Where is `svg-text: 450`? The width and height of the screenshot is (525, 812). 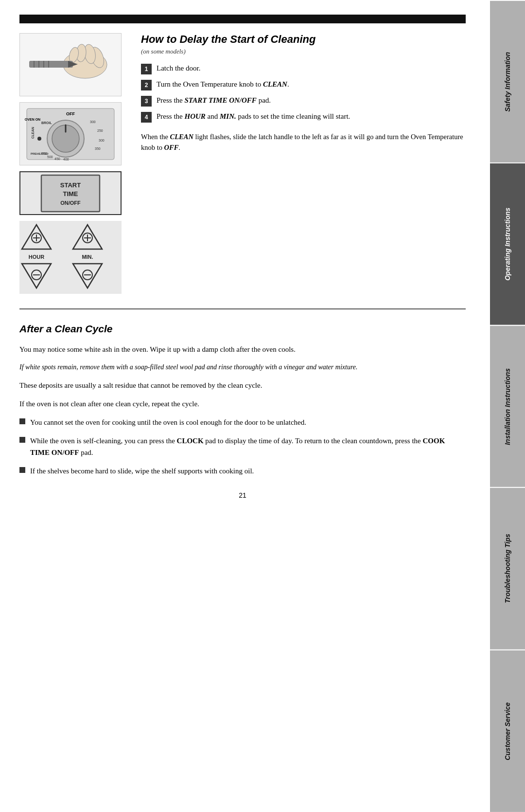 svg-text: 450 is located at coordinates (57, 159).